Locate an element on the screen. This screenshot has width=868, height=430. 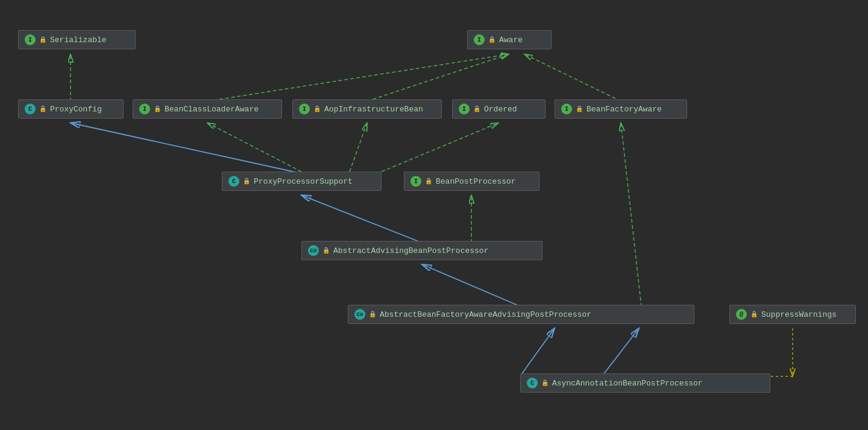
lock-icon-serializable: 🔒 is located at coordinates (43, 40).